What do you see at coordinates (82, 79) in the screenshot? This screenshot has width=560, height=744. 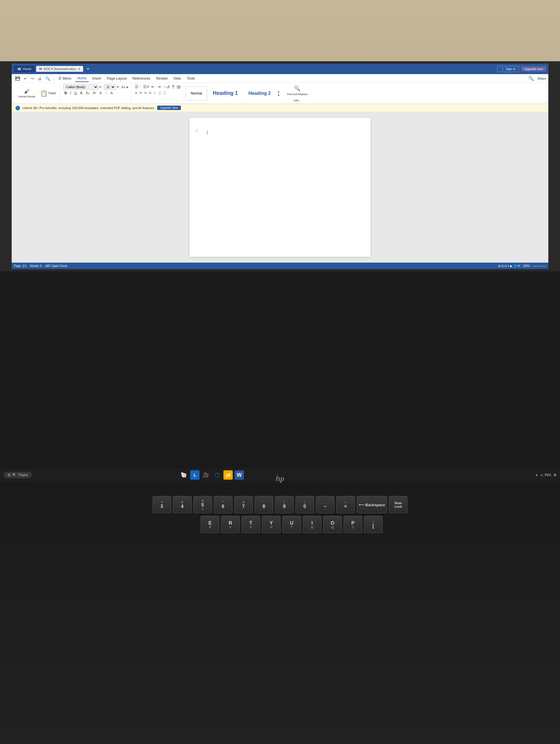 I see `menu-item-home: Home` at bounding box center [82, 79].